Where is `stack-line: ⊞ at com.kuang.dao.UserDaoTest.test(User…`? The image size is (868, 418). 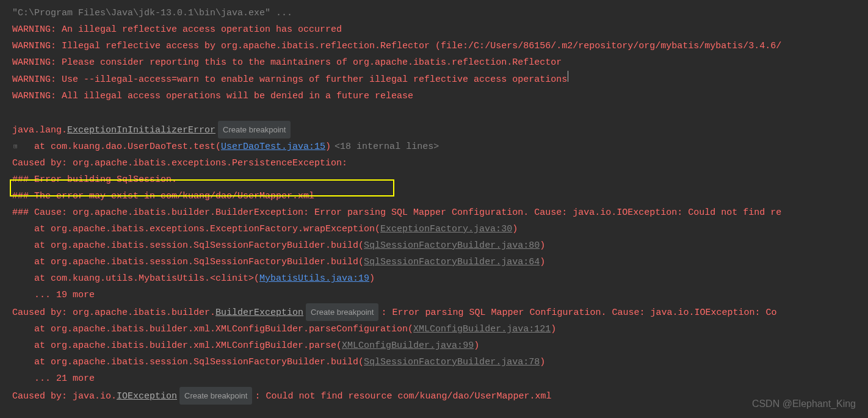 stack-line: ⊞ at com.kuang.dao.UserDaoTest.test(User… is located at coordinates (440, 146).